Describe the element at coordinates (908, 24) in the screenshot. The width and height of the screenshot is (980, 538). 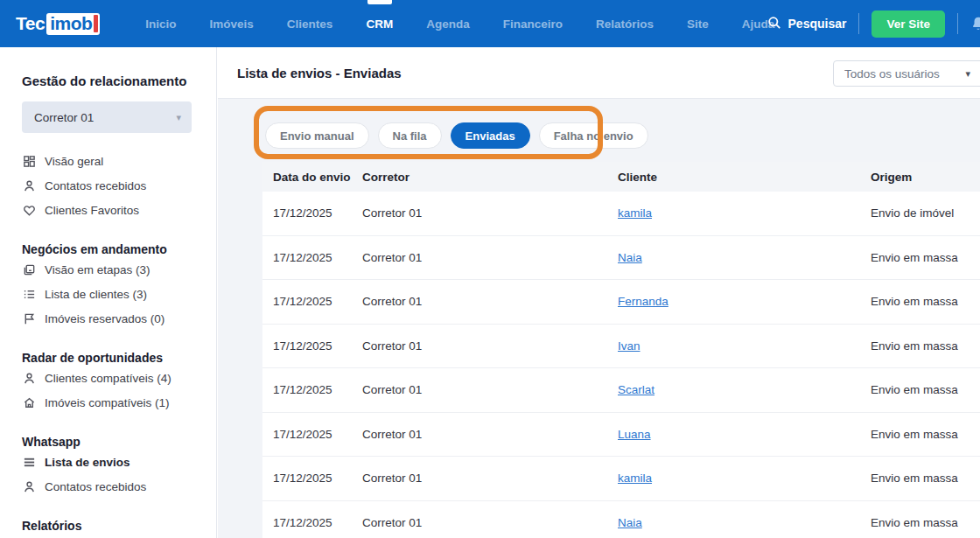
I see `ver-site-button: Ver Site` at that location.